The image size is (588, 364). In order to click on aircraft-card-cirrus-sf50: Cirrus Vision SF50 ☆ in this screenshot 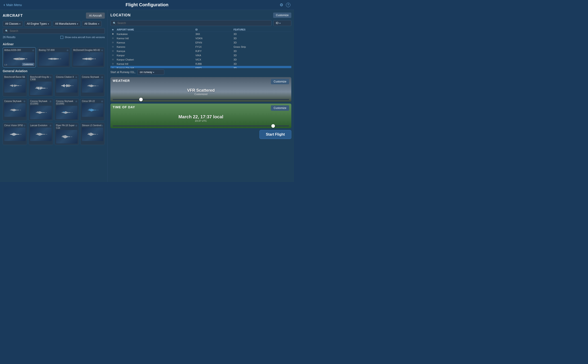, I will do `click(15, 134)`.